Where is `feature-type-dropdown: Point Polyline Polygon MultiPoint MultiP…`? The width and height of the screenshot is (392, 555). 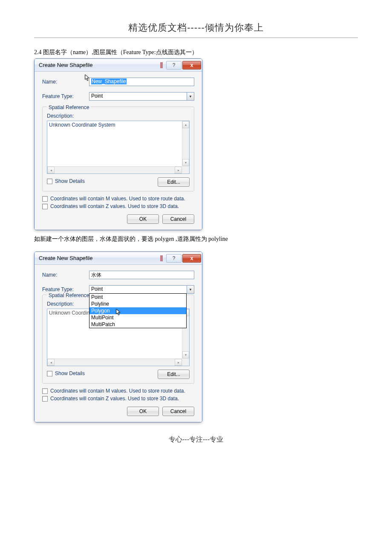 feature-type-dropdown: Point Polyline Polygon MultiPoint MultiP… is located at coordinates (138, 311).